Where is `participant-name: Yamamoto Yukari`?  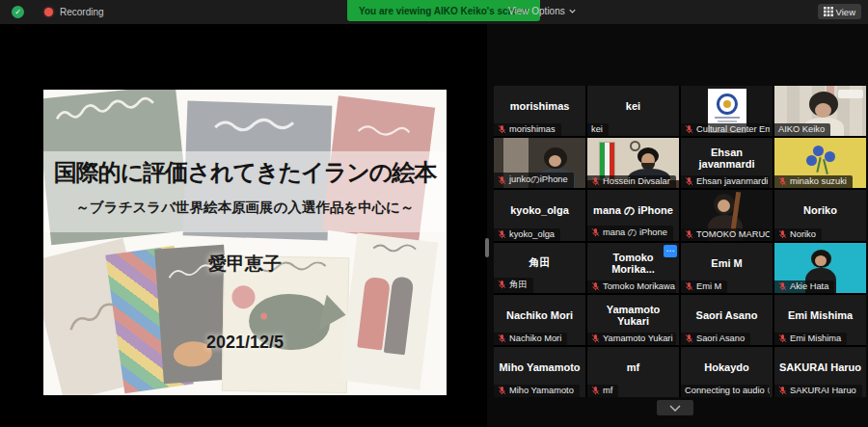 participant-name: Yamamoto Yukari is located at coordinates (633, 315).